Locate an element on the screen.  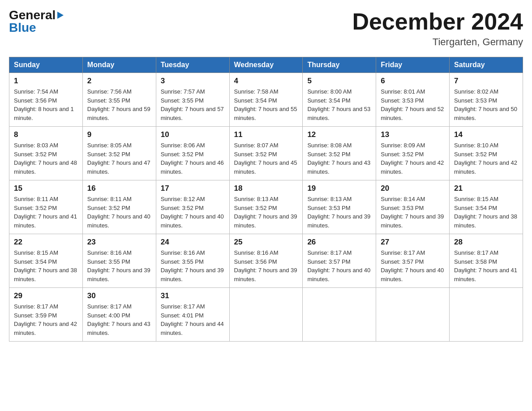
day-number: 14 is located at coordinates (486, 135).